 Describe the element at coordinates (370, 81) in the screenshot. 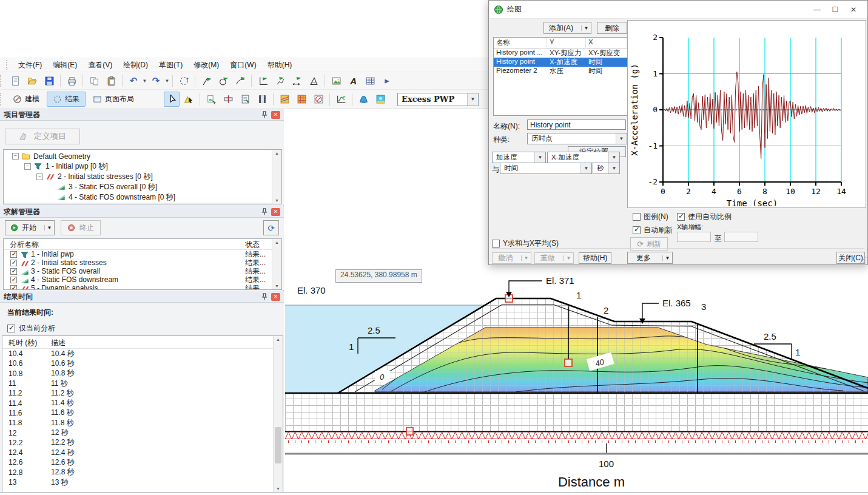

I see `insert-table-icon` at that location.